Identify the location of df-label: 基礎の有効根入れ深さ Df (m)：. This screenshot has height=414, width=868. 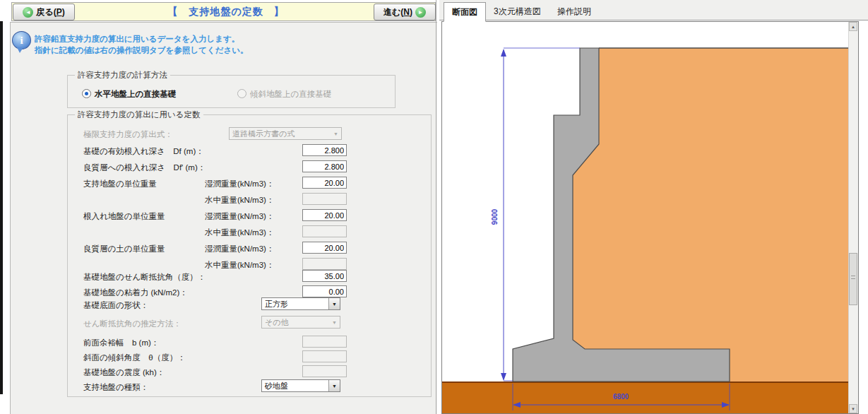
(144, 151).